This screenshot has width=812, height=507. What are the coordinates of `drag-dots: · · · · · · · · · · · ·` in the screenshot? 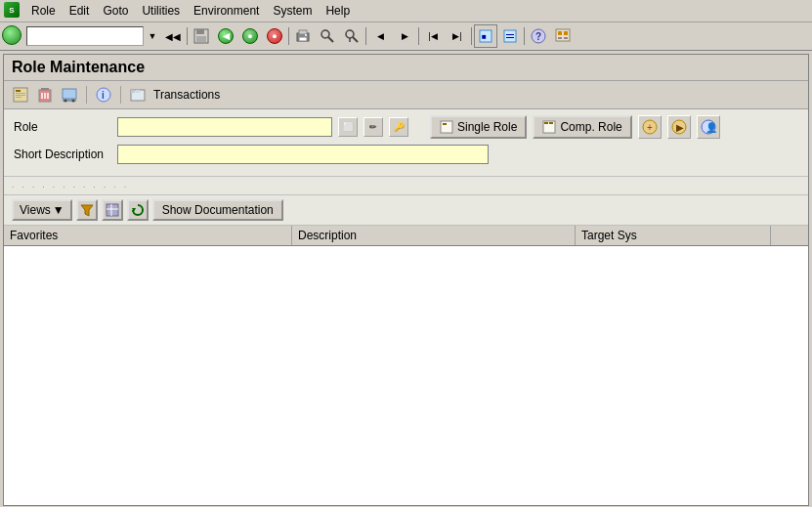 It's located at (70, 188).